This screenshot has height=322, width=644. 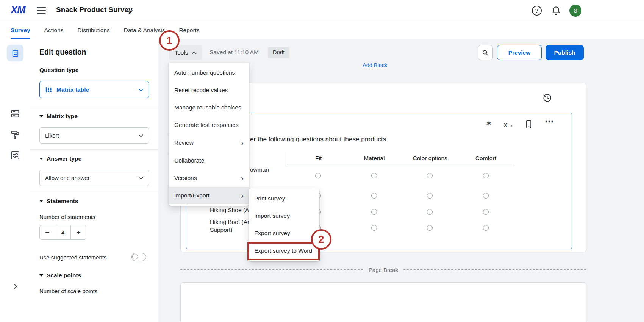 What do you see at coordinates (41, 11) in the screenshot?
I see `hamburger-menu-icon` at bounding box center [41, 11].